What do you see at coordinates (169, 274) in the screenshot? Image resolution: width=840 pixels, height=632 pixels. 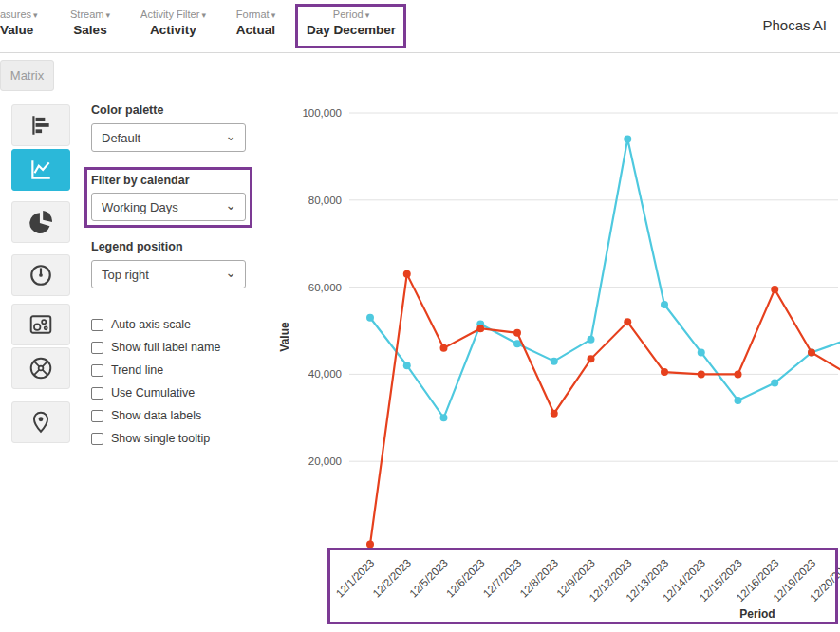 I see `legend-position-select: Top right ⌄` at bounding box center [169, 274].